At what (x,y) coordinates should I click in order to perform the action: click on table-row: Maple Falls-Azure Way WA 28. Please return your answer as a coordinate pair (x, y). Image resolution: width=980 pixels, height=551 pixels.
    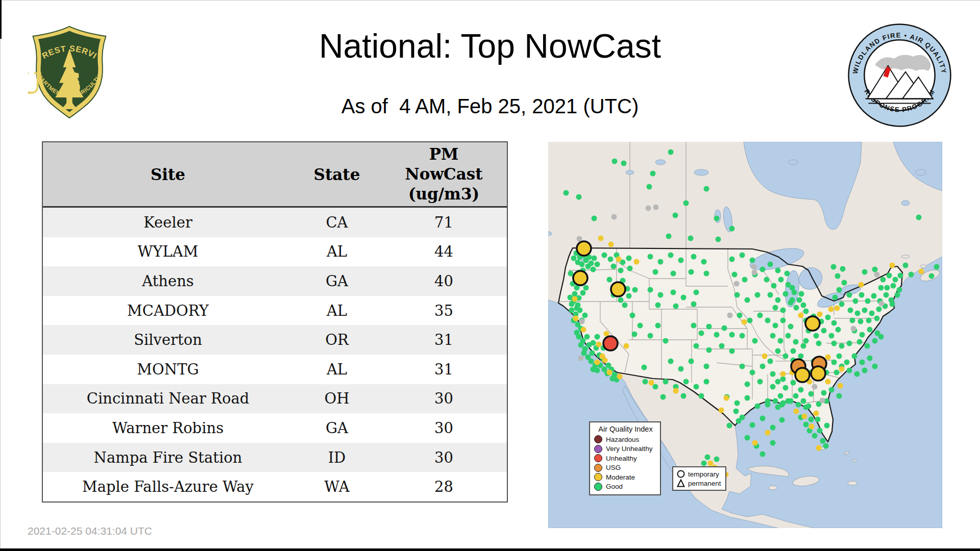
    Looking at the image, I should click on (275, 487).